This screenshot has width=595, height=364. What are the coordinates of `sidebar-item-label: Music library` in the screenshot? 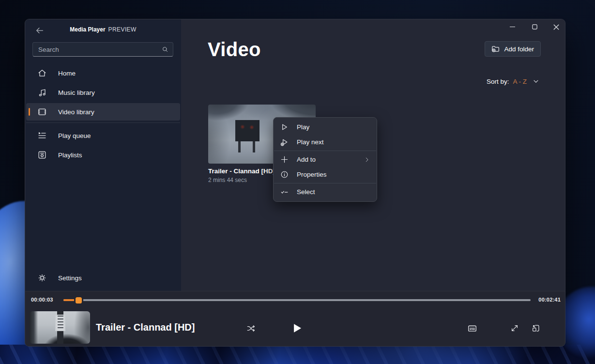 It's located at (76, 93).